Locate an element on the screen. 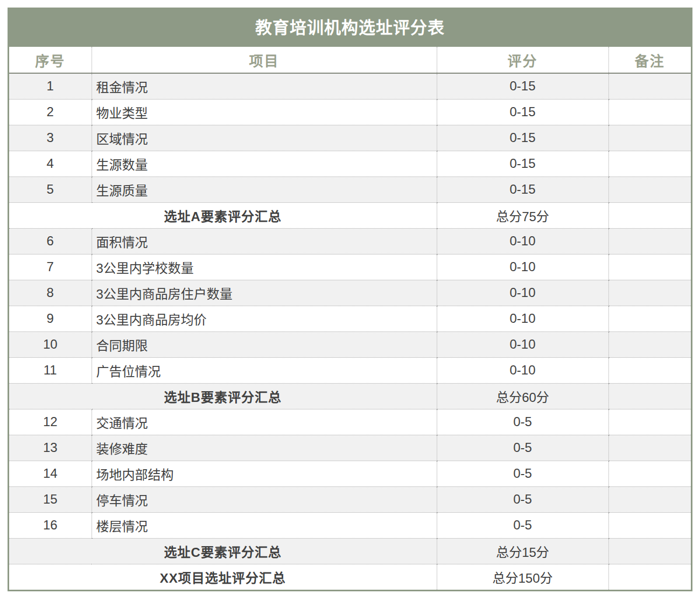 This screenshot has height=601, width=700. row-number: 11 is located at coordinates (51, 370).